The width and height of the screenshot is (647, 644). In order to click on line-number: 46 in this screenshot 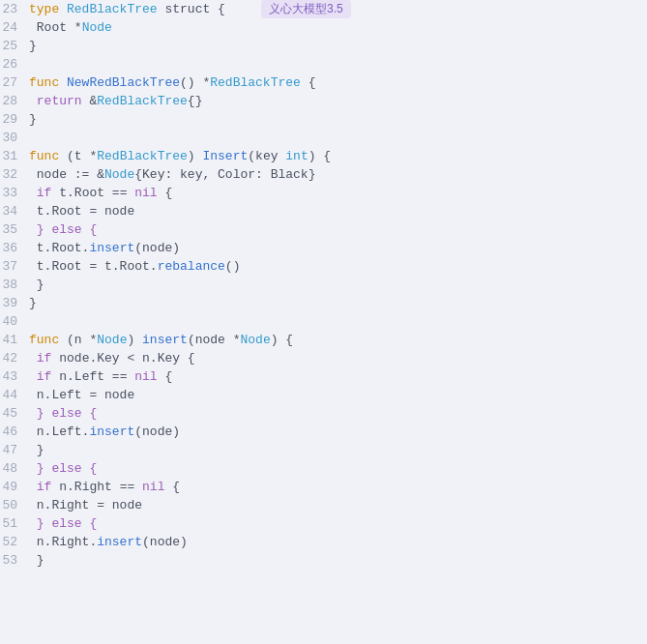, I will do `click(15, 431)`.